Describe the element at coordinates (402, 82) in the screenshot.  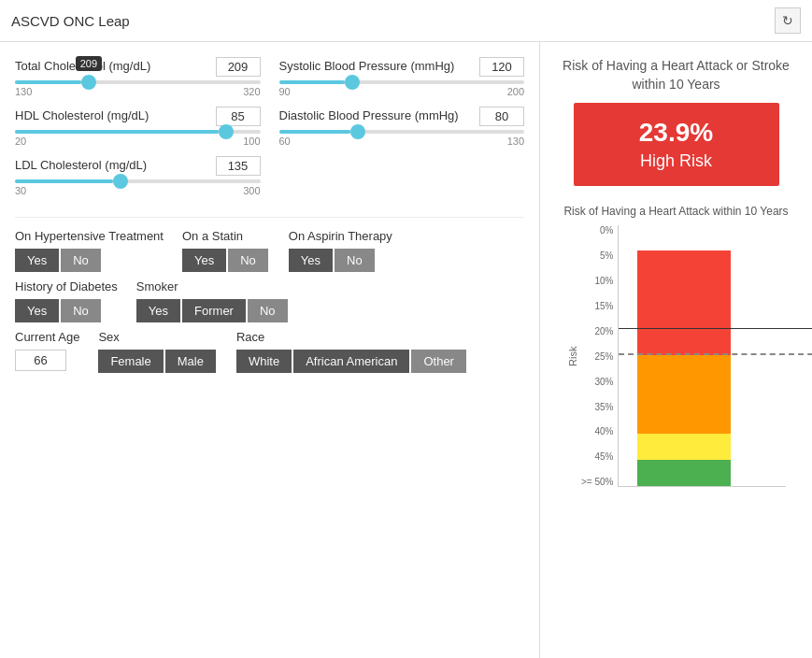
I see `systolic-bp-slider` at that location.